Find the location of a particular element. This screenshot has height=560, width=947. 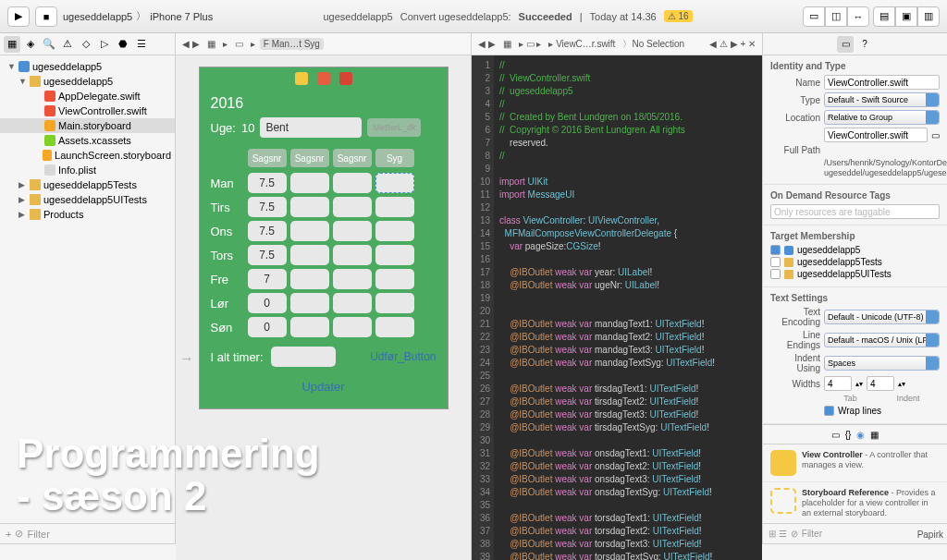

device-selector: iPhone 7 Plus is located at coordinates (181, 17).